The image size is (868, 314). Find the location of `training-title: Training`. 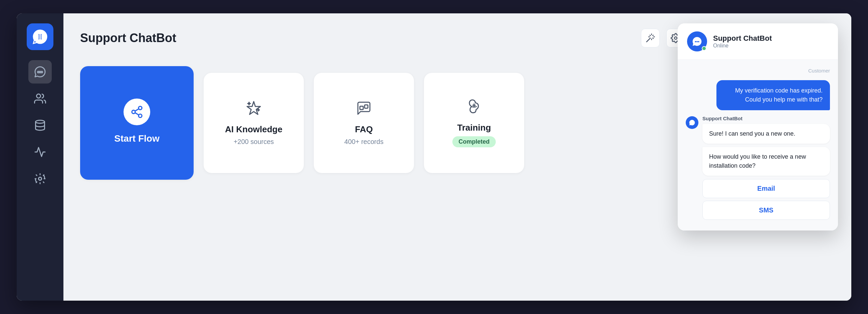

training-title: Training is located at coordinates (474, 127).